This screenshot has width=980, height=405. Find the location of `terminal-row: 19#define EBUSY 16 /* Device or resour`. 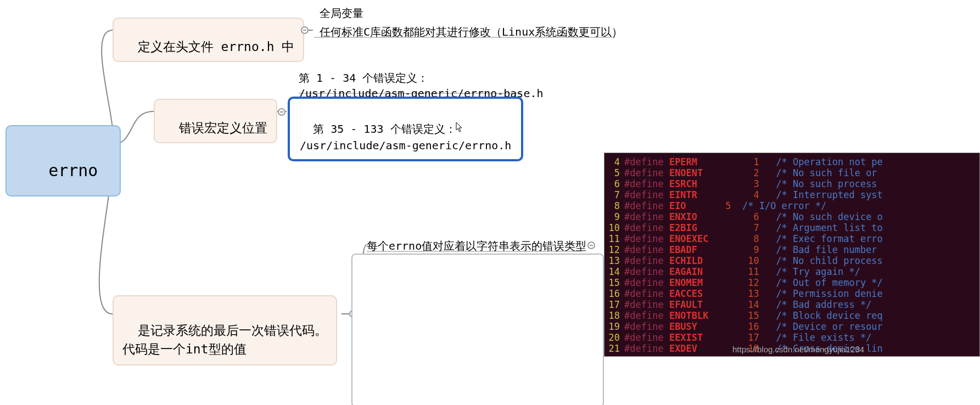

terminal-row: 19#define EBUSY 16 /* Device or resour is located at coordinates (792, 327).